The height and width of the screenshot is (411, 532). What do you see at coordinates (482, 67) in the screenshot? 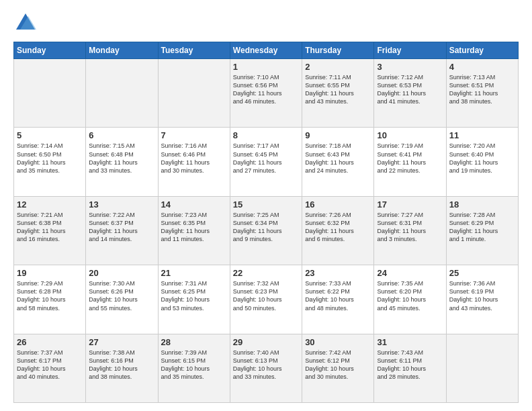
I see `day-number: 4` at bounding box center [482, 67].